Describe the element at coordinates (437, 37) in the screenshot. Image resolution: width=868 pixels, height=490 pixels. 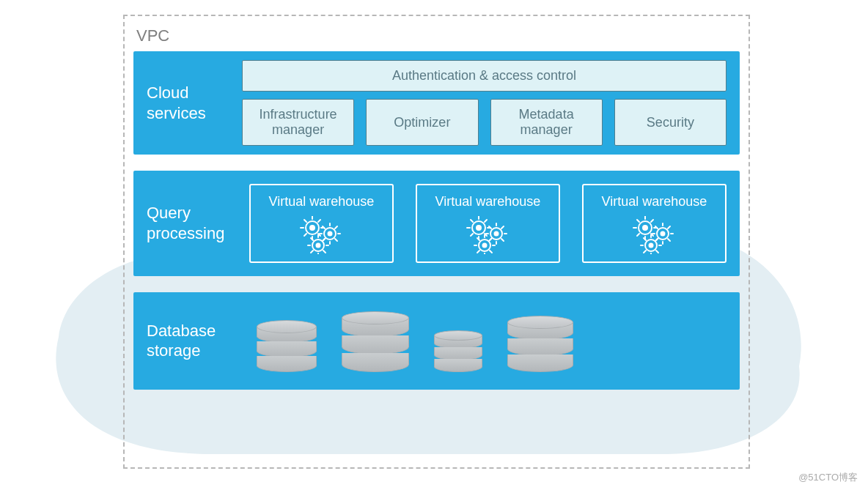
I see `vpc-label: VPC` at that location.